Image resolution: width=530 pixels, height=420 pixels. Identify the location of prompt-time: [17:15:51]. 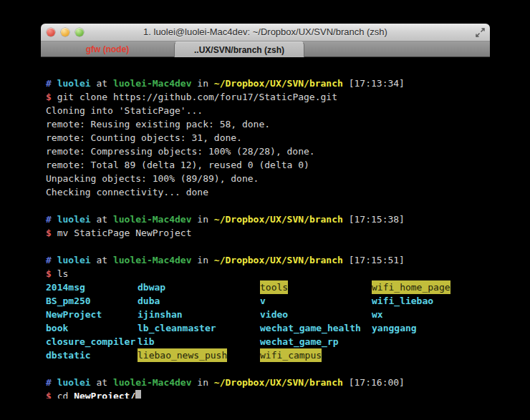
(374, 260).